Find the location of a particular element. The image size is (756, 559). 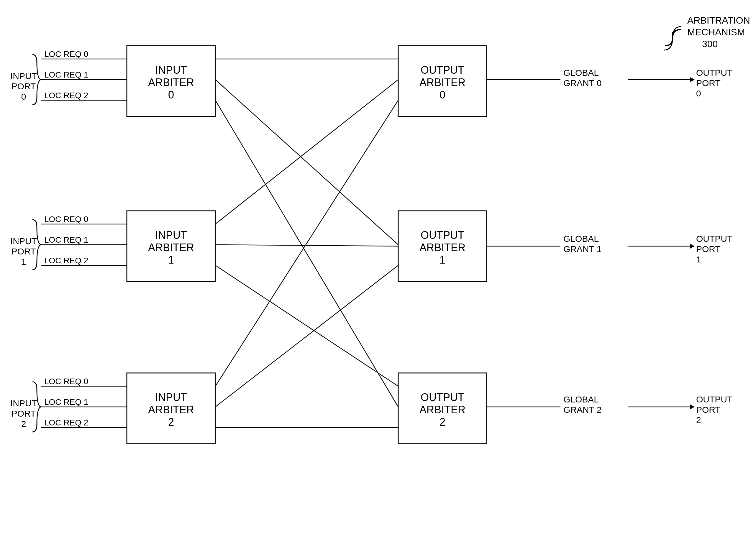

input-port-2-label1: INPUT is located at coordinates (24, 403).